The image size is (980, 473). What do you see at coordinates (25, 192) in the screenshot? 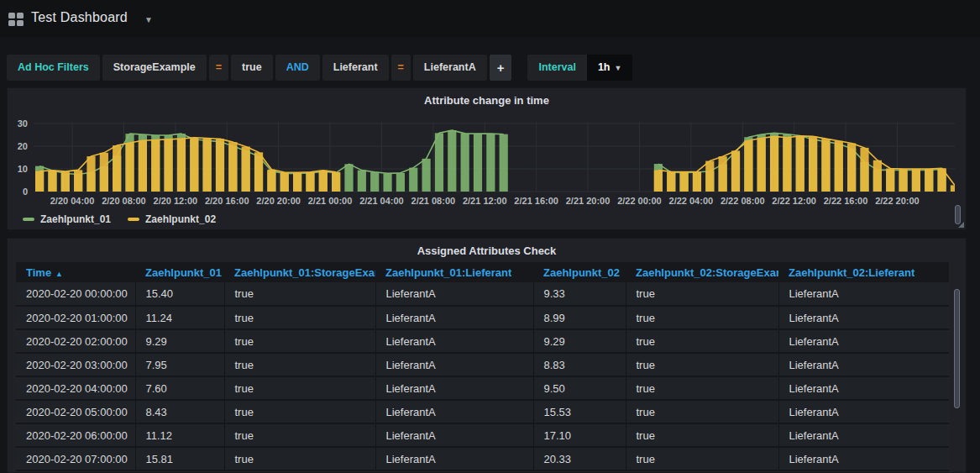
I see `svg-text: 0` at bounding box center [25, 192].